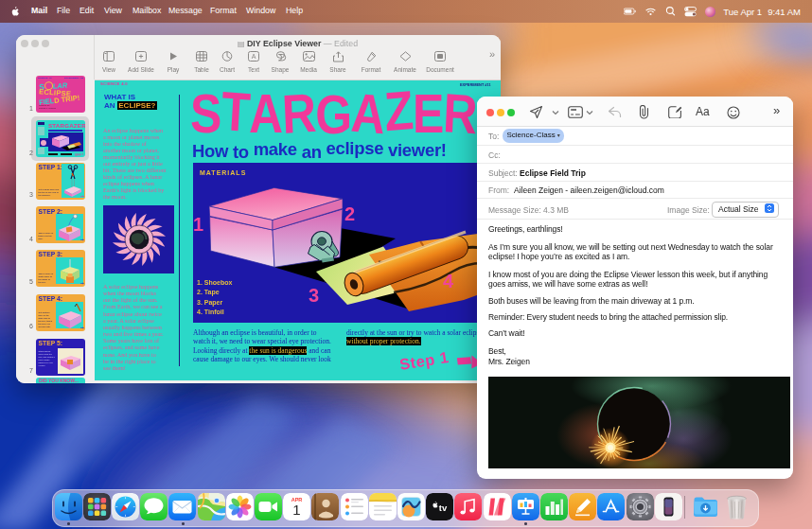 The image size is (812, 529). I want to click on svg-text: tv, so click(443, 507).